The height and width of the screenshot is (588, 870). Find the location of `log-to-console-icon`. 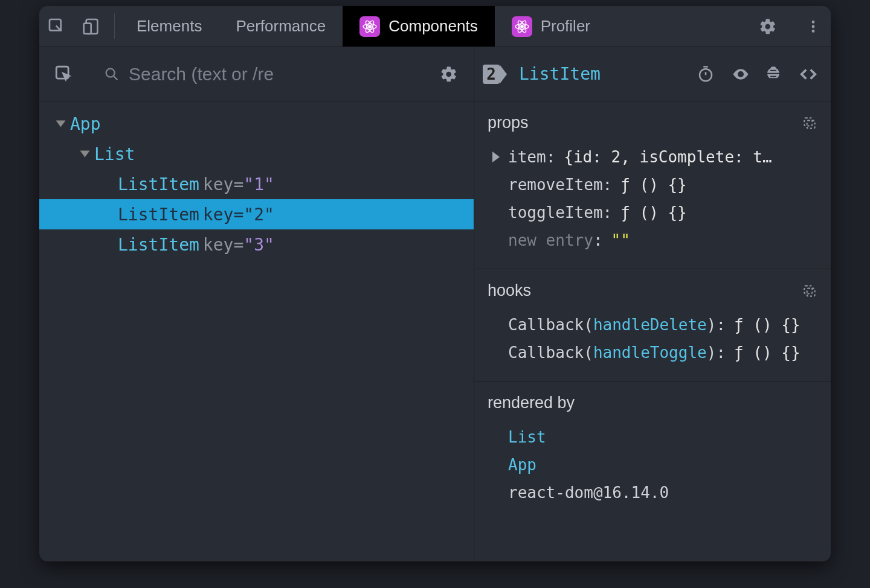

log-to-console-icon is located at coordinates (776, 74).